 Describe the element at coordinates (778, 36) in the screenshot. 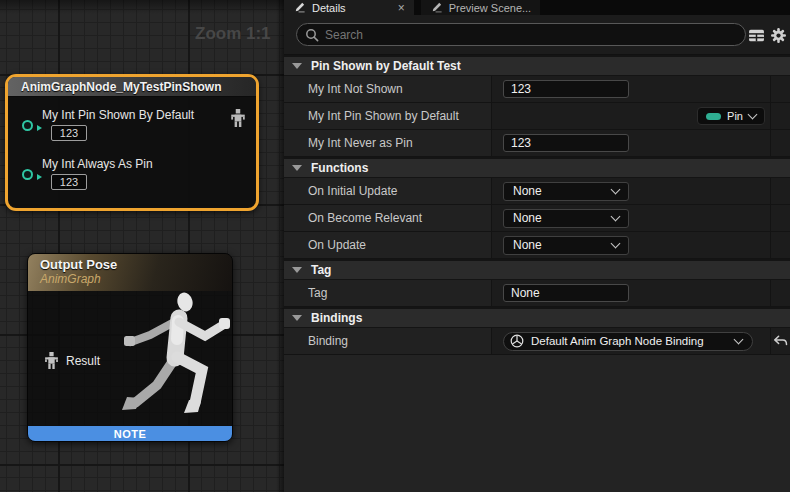

I see `gear-icon` at that location.